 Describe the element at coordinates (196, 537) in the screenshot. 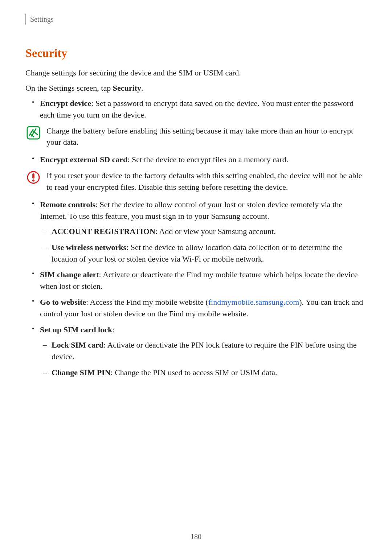

I see `page-number: 180` at that location.